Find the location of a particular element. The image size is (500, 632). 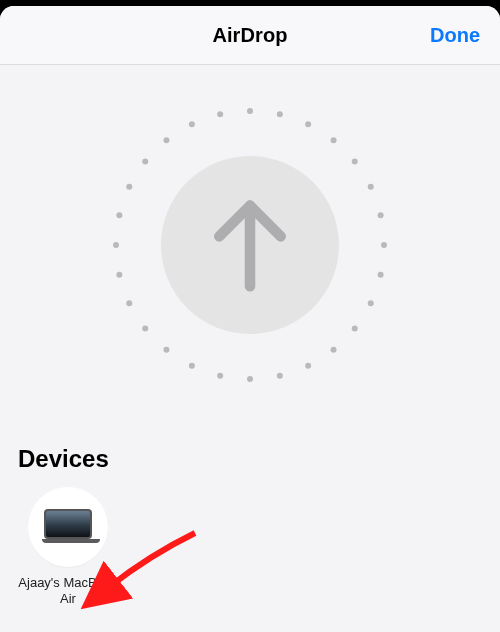

page-title: AirDrop is located at coordinates (250, 36).